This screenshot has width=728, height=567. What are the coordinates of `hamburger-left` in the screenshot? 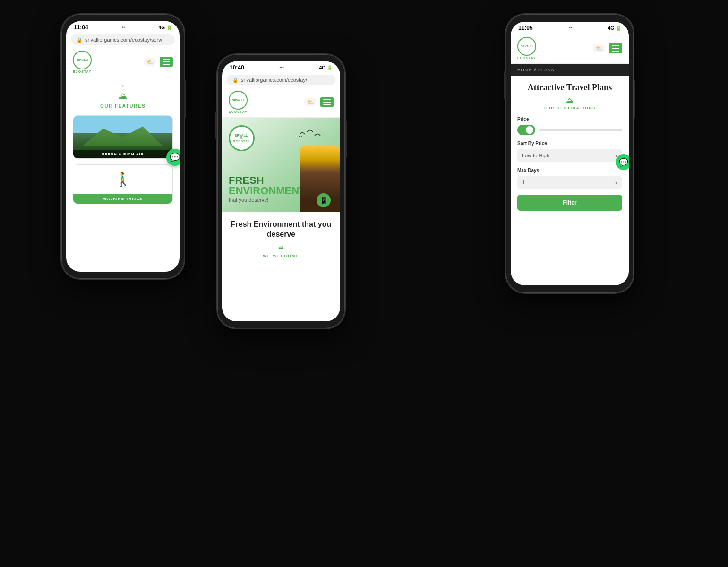 It's located at (166, 62).